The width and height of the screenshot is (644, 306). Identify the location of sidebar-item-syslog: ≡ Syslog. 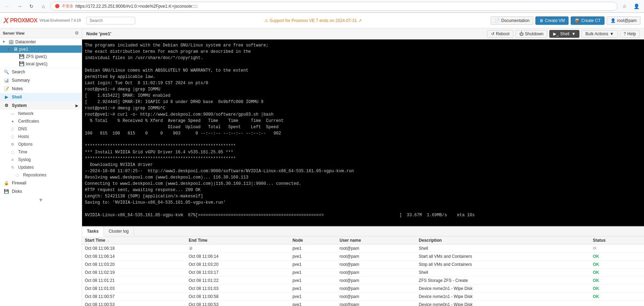
(41, 160).